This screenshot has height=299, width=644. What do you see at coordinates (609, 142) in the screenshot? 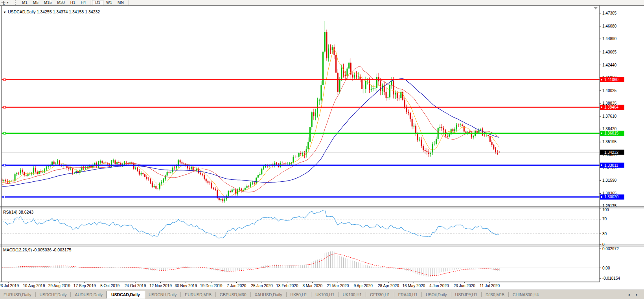
I see `svg-text: 1.35195` at bounding box center [609, 142].